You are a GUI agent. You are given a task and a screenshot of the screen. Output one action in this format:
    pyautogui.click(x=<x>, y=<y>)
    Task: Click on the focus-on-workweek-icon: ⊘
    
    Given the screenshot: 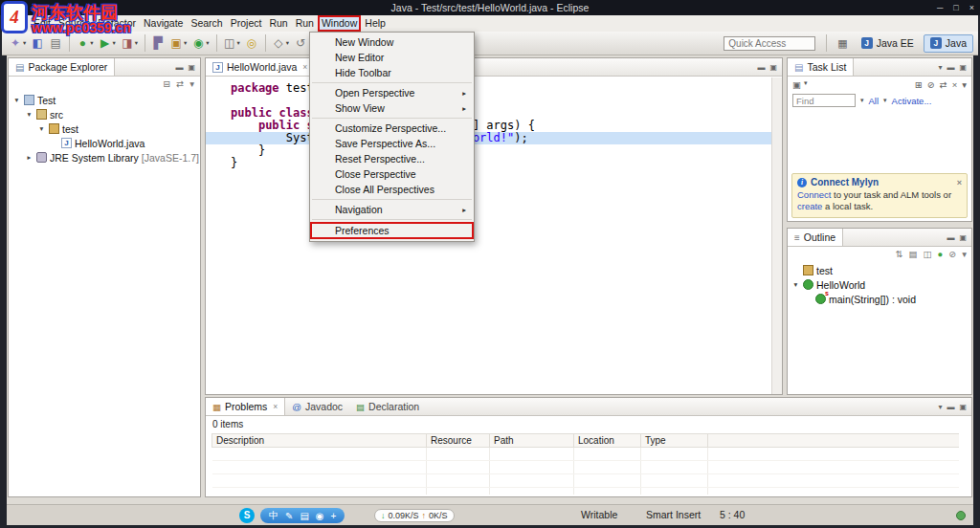 What is the action you would take?
    pyautogui.click(x=931, y=84)
    